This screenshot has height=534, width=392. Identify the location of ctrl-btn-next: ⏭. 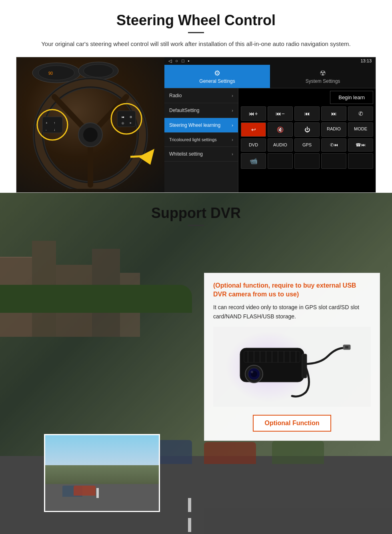
(334, 114).